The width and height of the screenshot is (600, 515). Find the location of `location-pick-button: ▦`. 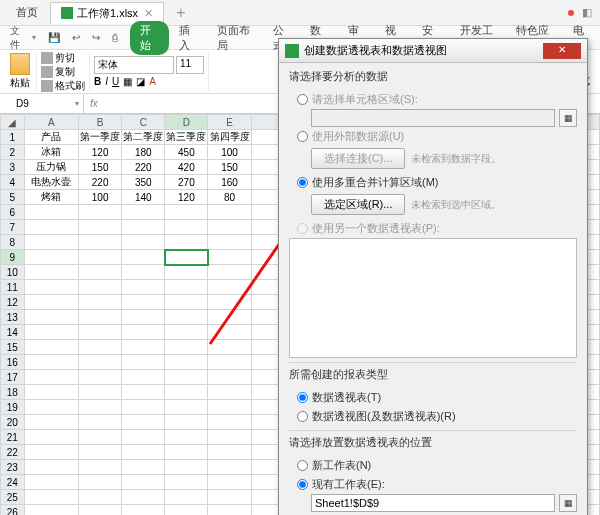

location-pick-button: ▦ is located at coordinates (568, 503).